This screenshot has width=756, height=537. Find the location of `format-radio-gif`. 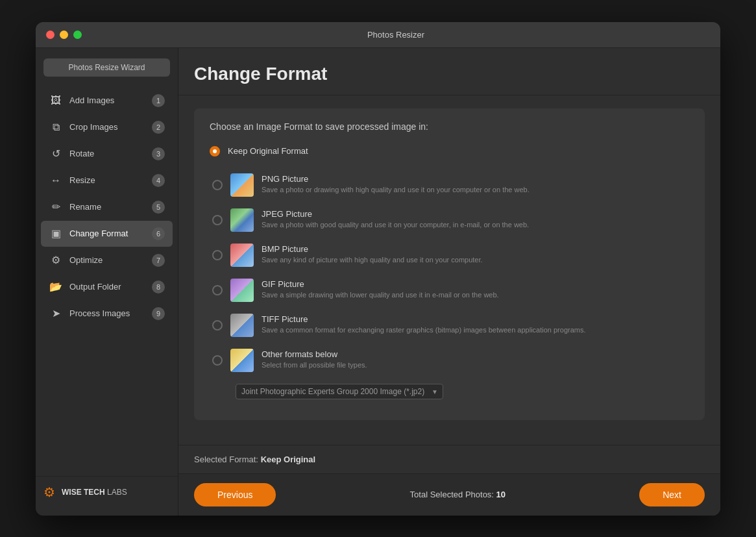

format-radio-gif is located at coordinates (217, 290).